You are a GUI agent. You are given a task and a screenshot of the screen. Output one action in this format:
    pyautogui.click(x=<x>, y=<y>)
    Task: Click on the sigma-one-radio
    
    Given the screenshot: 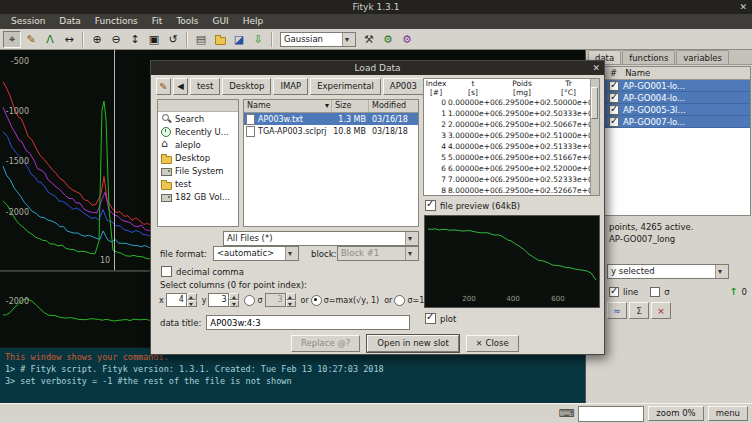 What is the action you would take?
    pyautogui.click(x=400, y=300)
    